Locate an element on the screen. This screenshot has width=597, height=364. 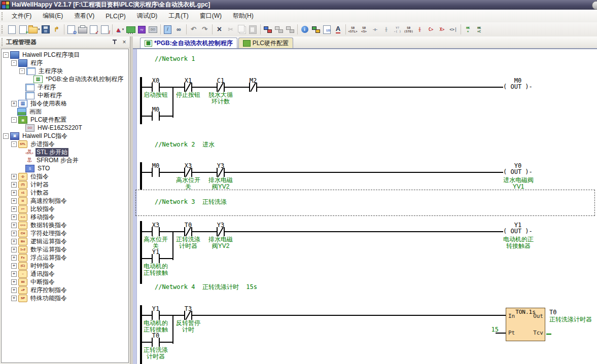
window-control-button is located at coordinates (594, 5).